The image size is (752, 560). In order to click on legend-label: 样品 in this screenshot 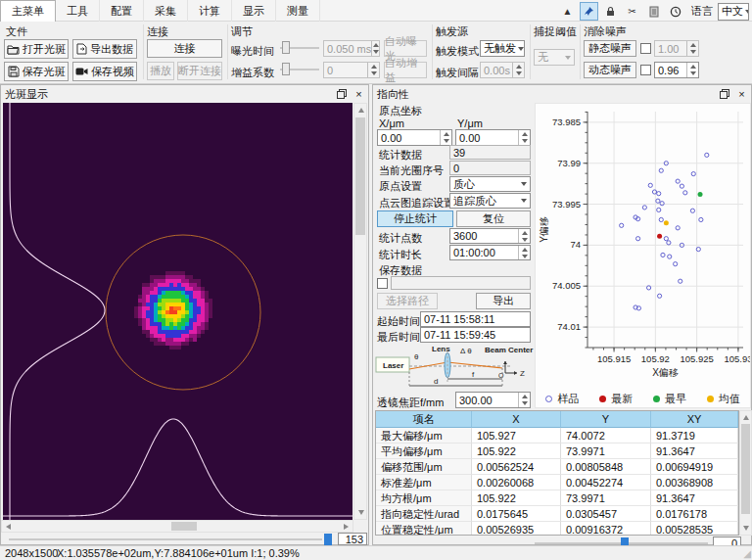, I will do `click(568, 399)`.